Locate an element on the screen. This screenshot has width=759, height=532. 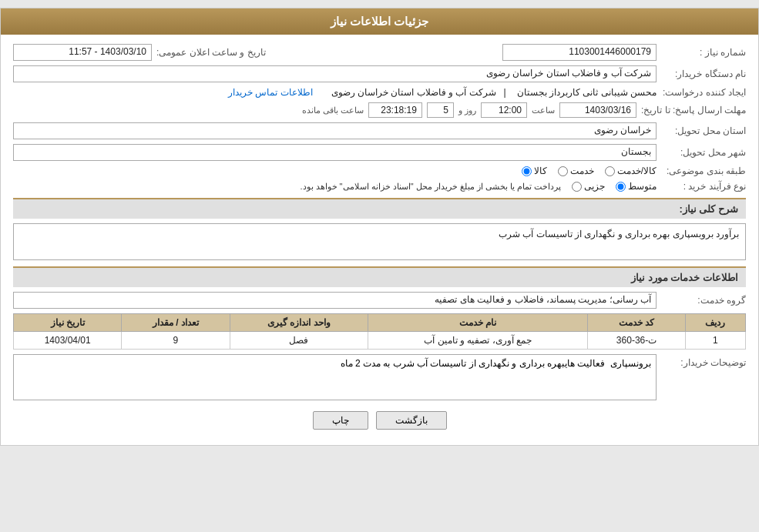
need-number-label: شماره نیاز : is located at coordinates (704, 52).